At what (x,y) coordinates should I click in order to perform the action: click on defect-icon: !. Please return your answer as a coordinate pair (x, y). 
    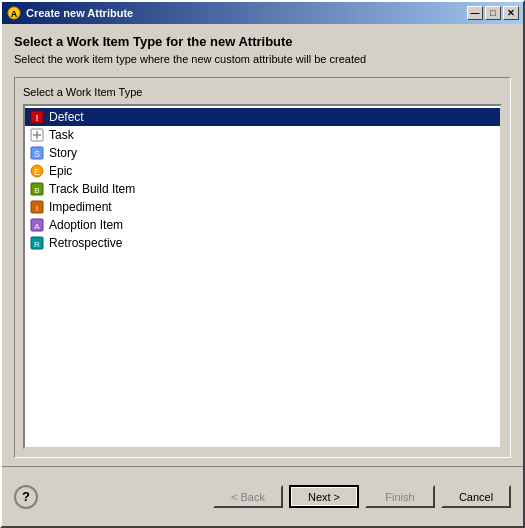
    Looking at the image, I should click on (37, 117).